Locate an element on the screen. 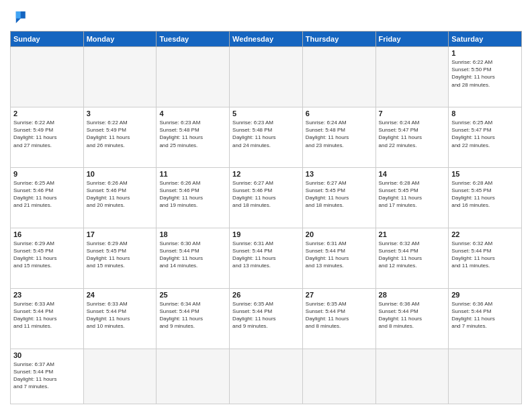  weekday-header-sunday: Sunday is located at coordinates (47, 39).